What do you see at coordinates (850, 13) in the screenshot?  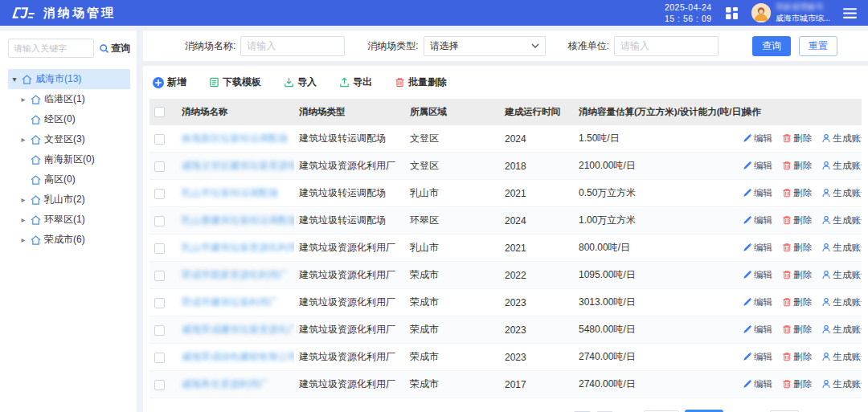 I see `menu-hamburger-icon` at bounding box center [850, 13].